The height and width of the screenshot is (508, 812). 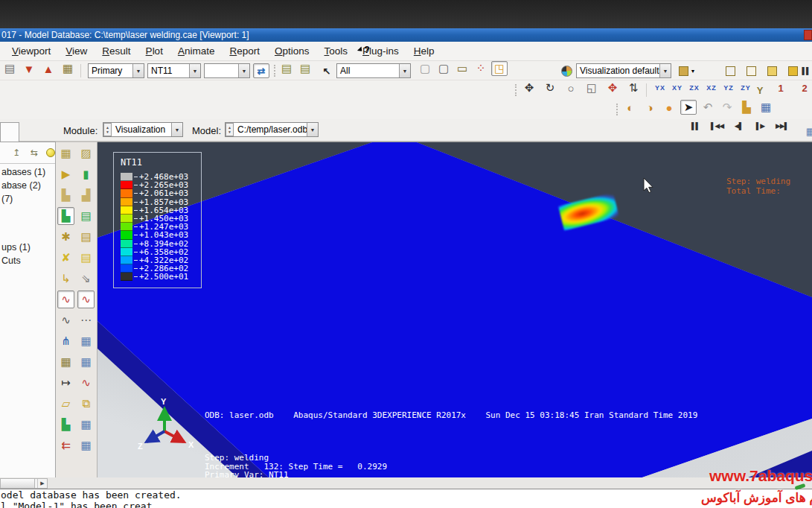 I want to click on legend-l-icon: ▙, so click(x=65, y=425).